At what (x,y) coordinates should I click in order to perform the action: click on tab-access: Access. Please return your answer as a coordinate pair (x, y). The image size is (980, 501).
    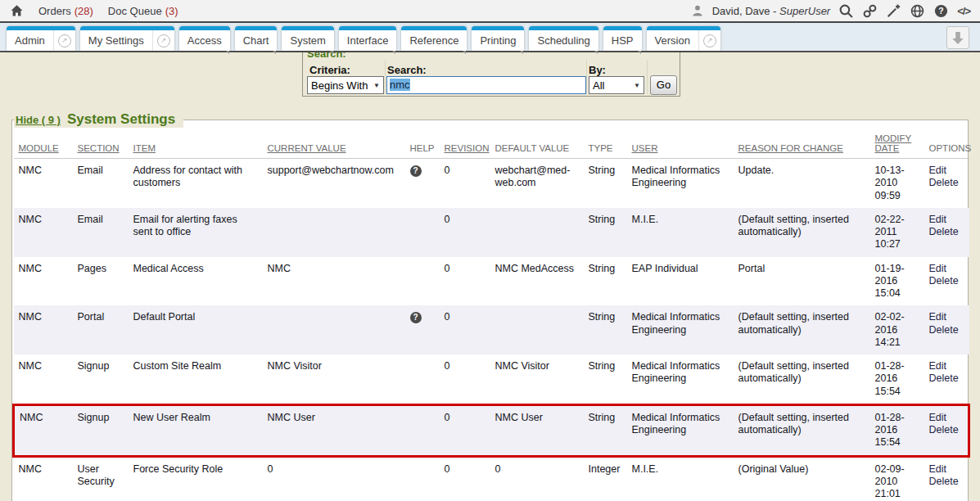
    Looking at the image, I should click on (205, 38).